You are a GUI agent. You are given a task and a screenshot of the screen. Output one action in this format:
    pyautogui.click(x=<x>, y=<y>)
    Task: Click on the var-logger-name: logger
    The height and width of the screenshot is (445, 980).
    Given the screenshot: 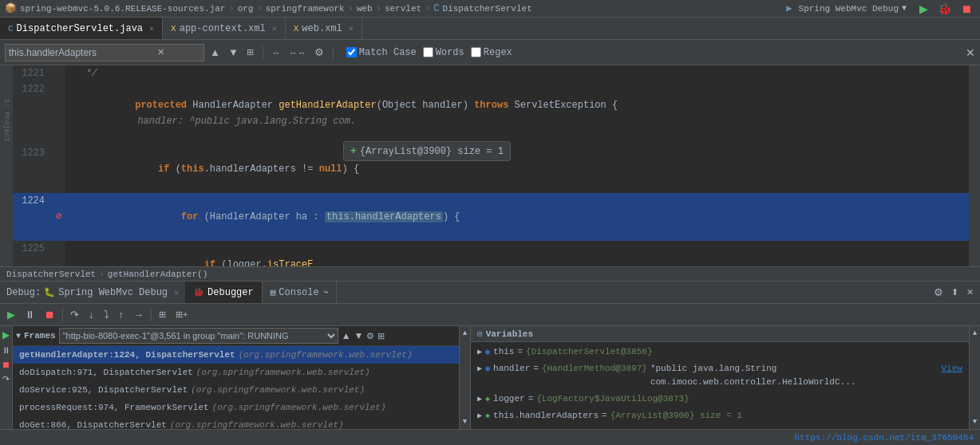 What is the action you would take?
    pyautogui.click(x=509, y=399)
    